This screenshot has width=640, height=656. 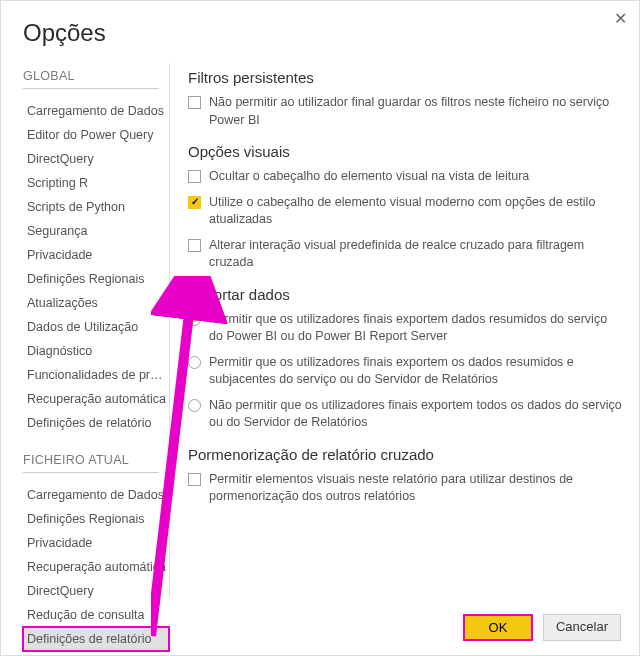 What do you see at coordinates (96, 639) in the screenshot?
I see `sidebar-item-file-report-settings: Definições de relatório` at bounding box center [96, 639].